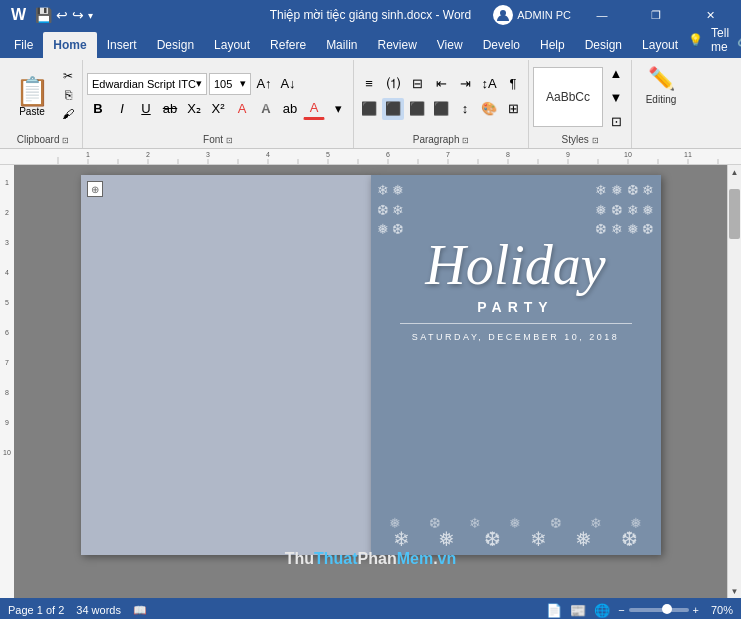 The width and height of the screenshot is (741, 619). What do you see at coordinates (266, 109) in the screenshot?
I see `text-effect-button: A` at bounding box center [266, 109].